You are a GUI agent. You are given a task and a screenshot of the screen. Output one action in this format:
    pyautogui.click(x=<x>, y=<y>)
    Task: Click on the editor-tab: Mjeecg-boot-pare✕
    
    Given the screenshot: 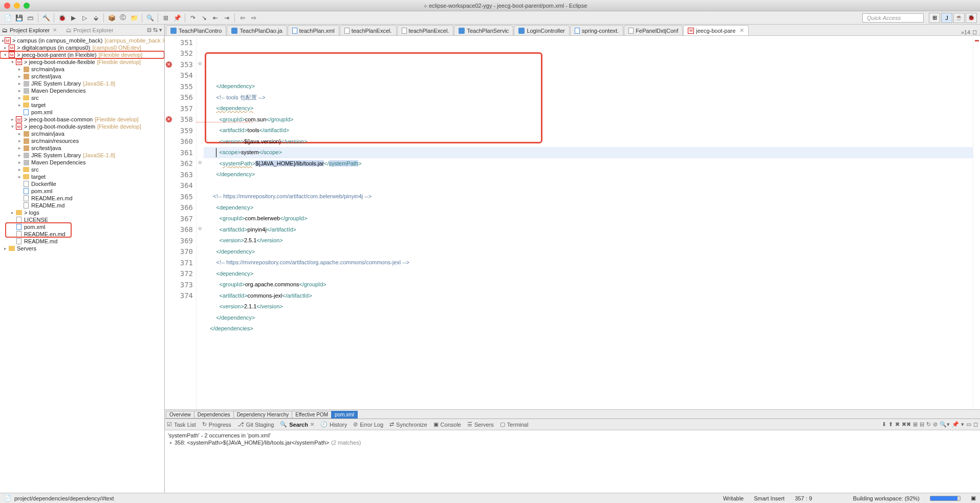 What is the action you would take?
    pyautogui.click(x=716, y=30)
    